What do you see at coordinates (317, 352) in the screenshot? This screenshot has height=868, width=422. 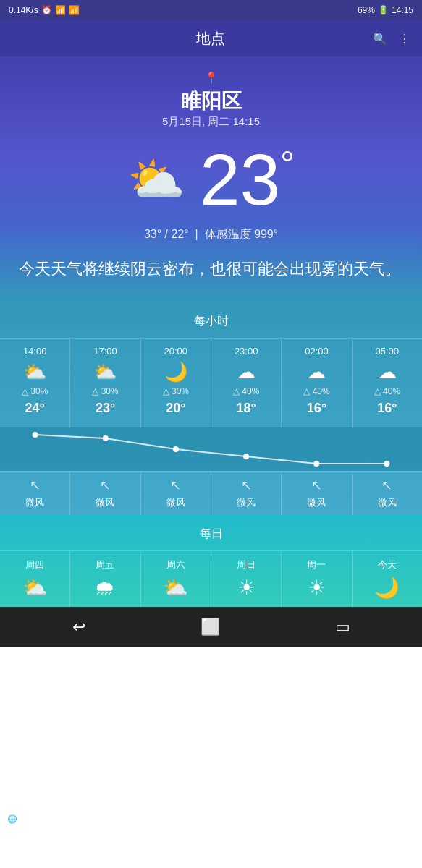 I see `hour-time: 02:00` at bounding box center [317, 352].